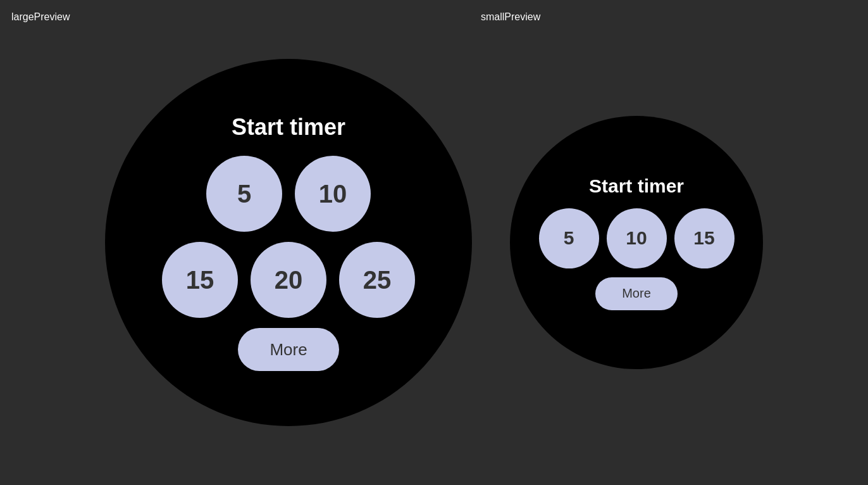 This screenshot has width=868, height=485. What do you see at coordinates (288, 280) in the screenshot?
I see `large-timer-row-2: 15 20 25` at bounding box center [288, 280].